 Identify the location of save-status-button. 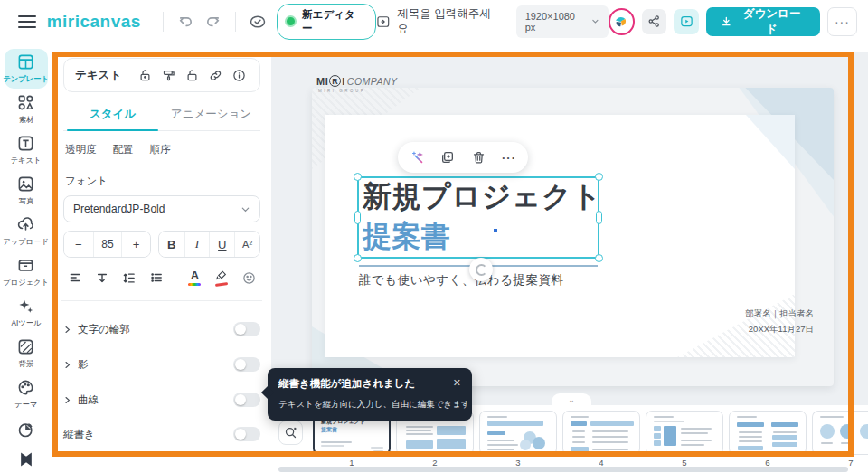
(259, 22).